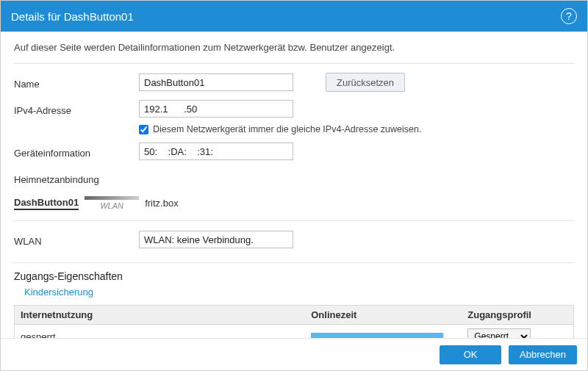 The height and width of the screenshot is (371, 588). I want to click on row-name: Name Zurücksetzen, so click(294, 82).